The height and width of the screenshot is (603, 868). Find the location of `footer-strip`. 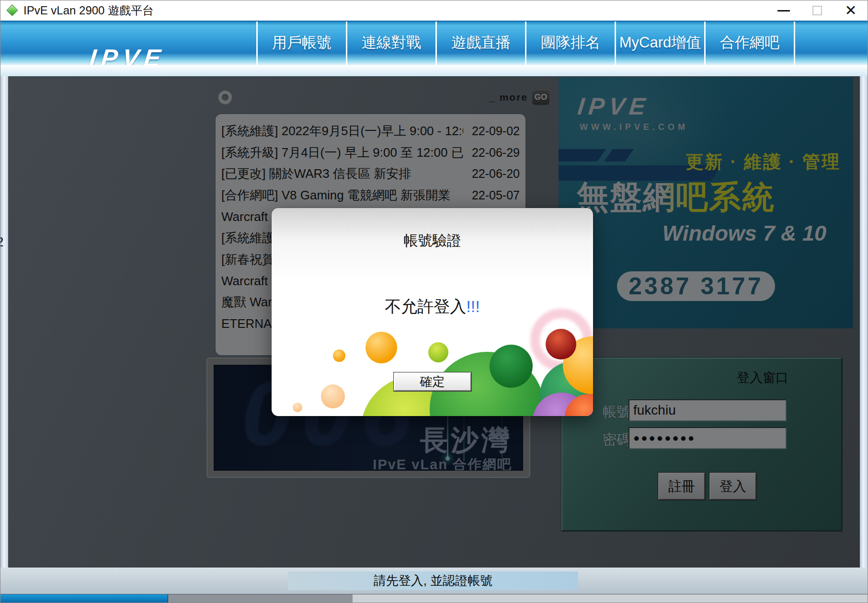

footer-strip is located at coordinates (434, 598).